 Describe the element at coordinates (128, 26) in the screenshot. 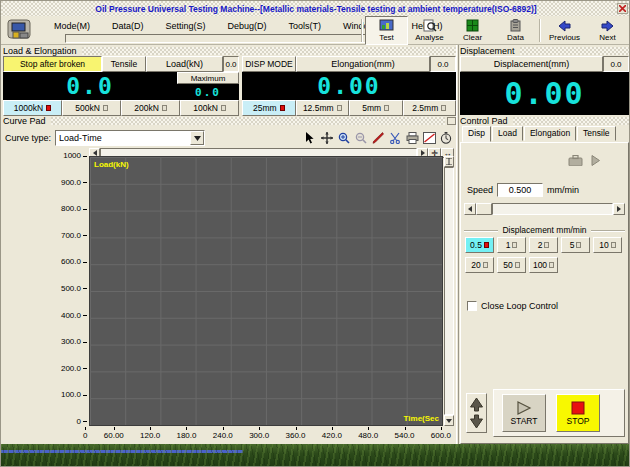

I see `menu-data: Data(D)` at that location.